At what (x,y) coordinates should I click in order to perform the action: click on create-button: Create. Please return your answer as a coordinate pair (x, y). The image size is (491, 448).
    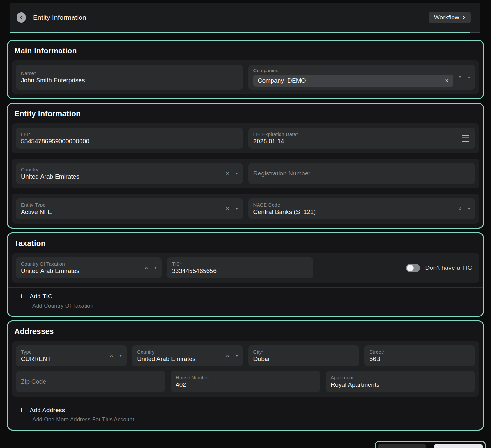
    Looking at the image, I should click on (459, 446).